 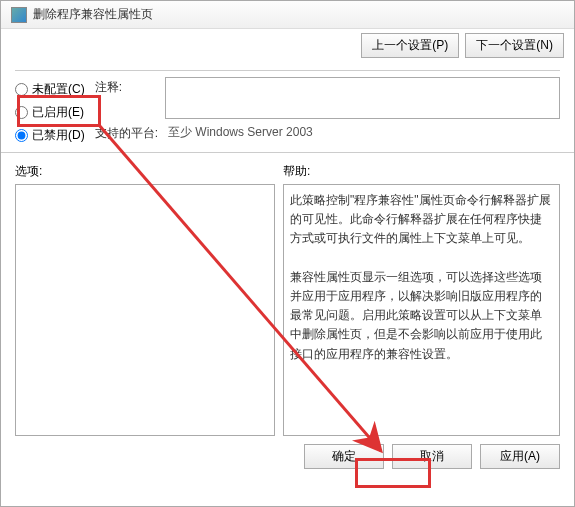 I want to click on radio-not-configured-input, so click(x=22, y=90).